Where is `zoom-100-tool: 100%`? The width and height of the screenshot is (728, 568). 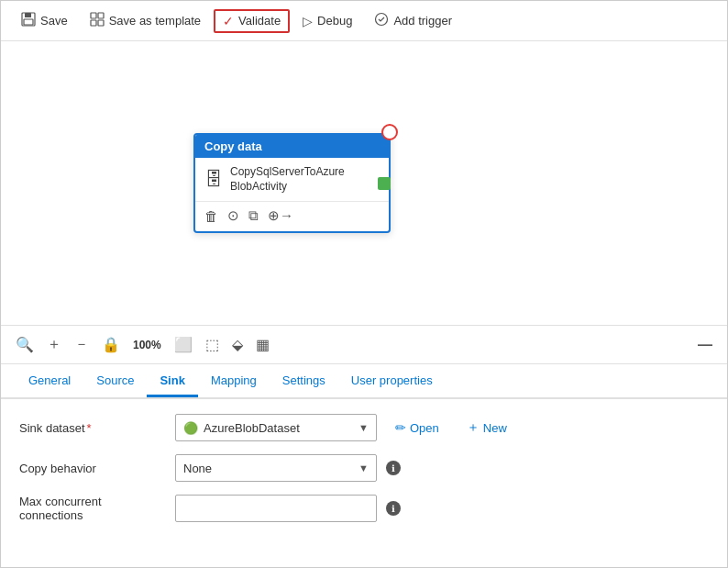
zoom-100-tool: 100% is located at coordinates (147, 345).